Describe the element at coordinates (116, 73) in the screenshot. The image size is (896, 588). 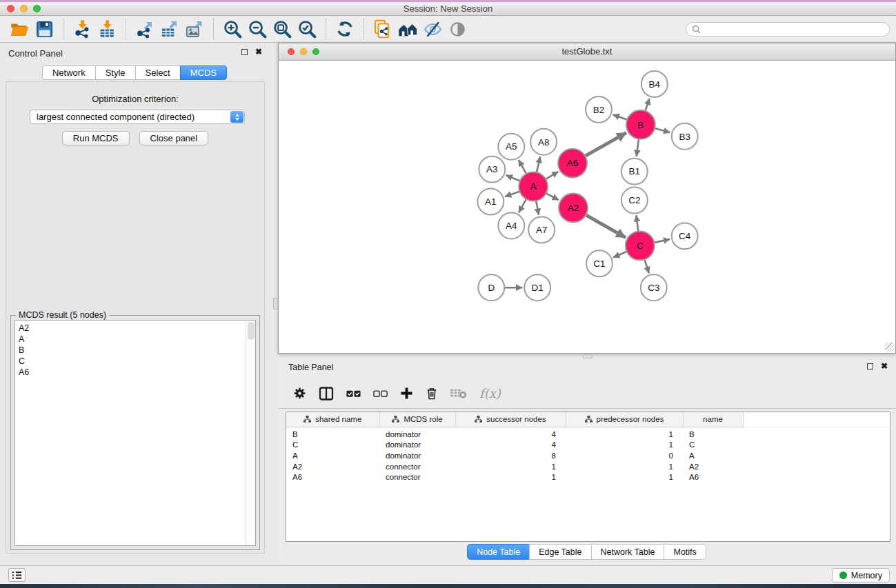
I see `tab-style: Style` at that location.